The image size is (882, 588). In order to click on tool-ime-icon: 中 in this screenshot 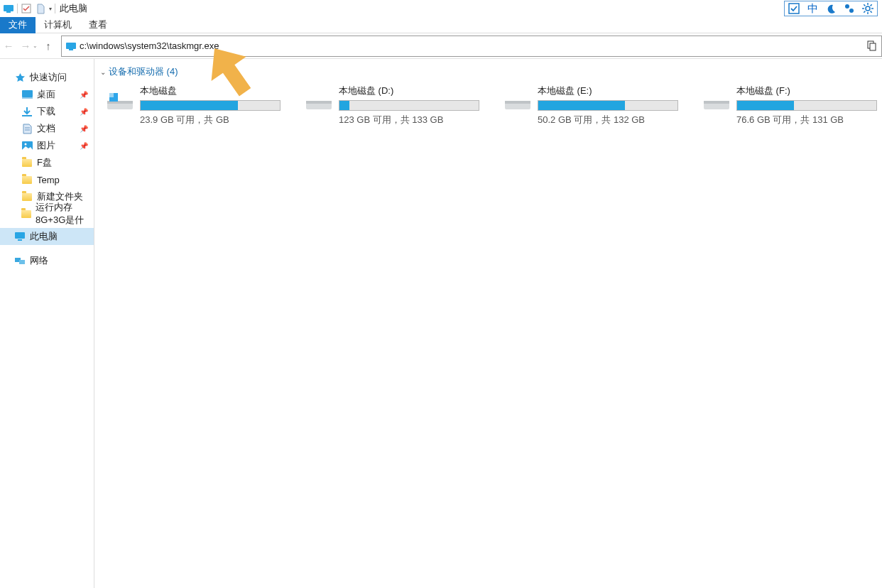, I will do `click(812, 9)`.